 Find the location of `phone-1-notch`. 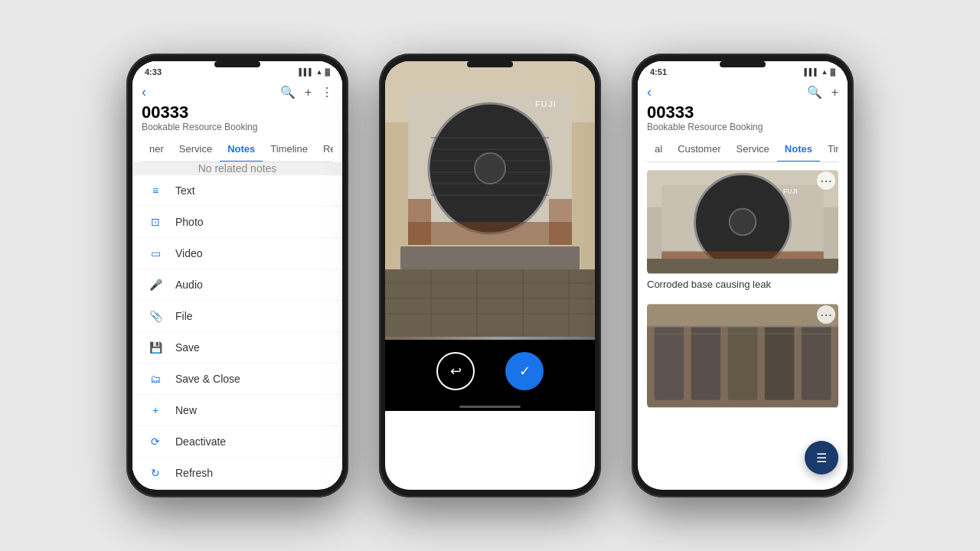

phone-1-notch is located at coordinates (237, 64).